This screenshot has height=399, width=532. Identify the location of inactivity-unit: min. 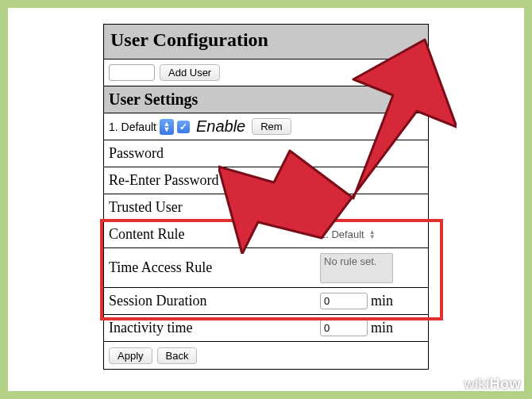
(382, 328).